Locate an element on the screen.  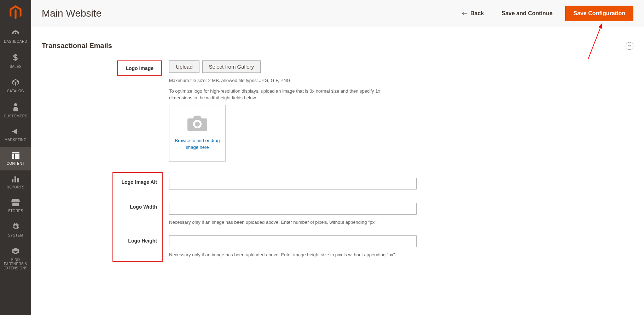
page-title: Main Website is located at coordinates (249, 13).